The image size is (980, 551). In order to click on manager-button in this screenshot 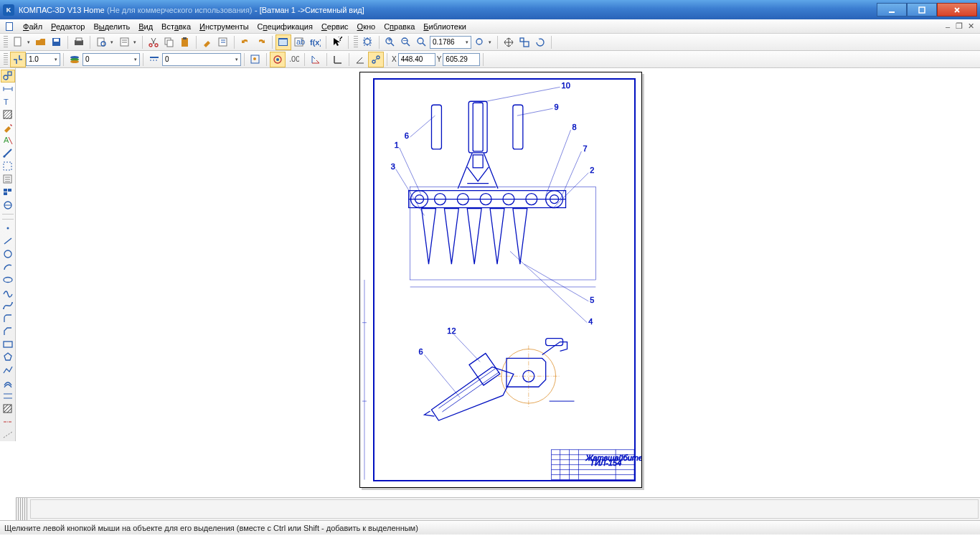, I will do `click(283, 42)`.